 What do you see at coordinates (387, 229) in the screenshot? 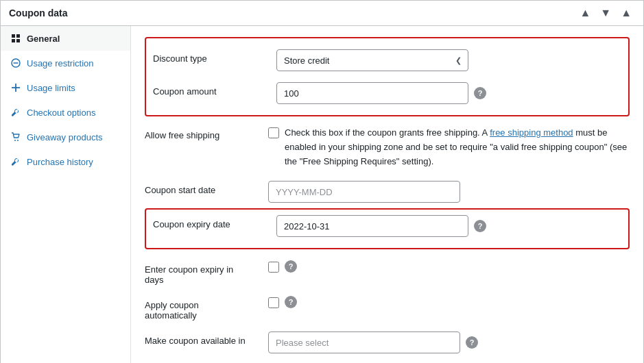
I see `coupon-expiry-date-row: Coupon expiry date ?` at bounding box center [387, 229].